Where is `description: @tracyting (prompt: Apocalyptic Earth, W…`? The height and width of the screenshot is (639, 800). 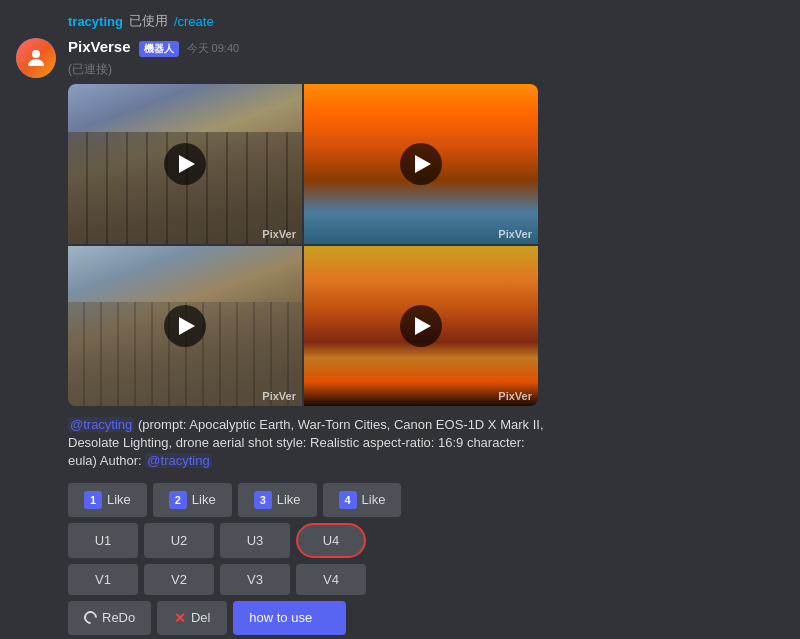
description: @tracyting (prompt: Apocalyptic Earth, W… is located at coordinates (308, 444).